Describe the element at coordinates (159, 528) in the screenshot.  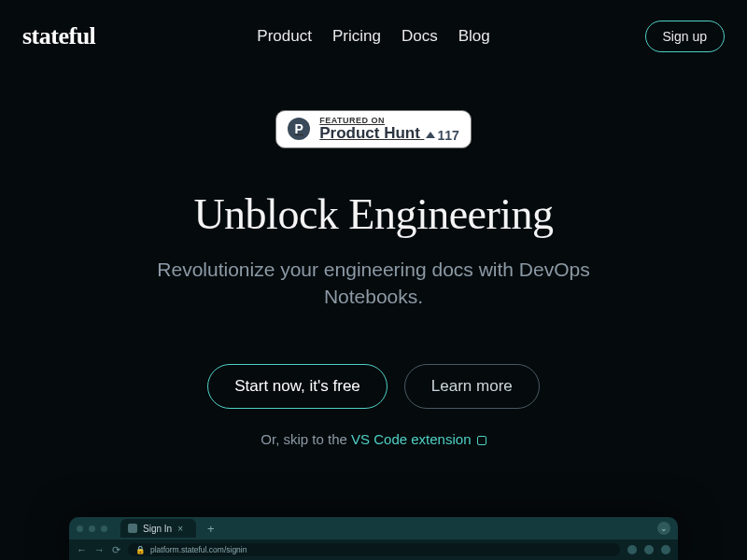
I see `browser-tab: Sign In ×` at that location.